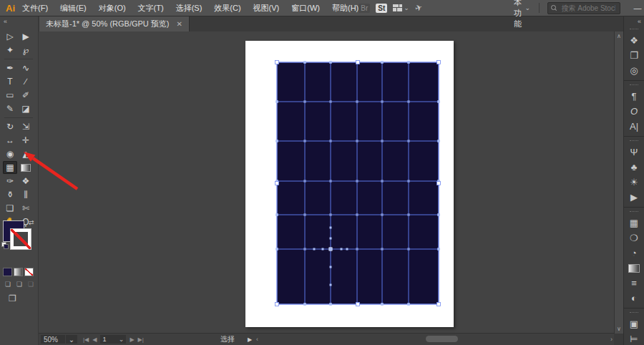 This screenshot has width=644, height=345. What do you see at coordinates (619, 36) in the screenshot?
I see `scroll-up-icon: ∧` at bounding box center [619, 36].